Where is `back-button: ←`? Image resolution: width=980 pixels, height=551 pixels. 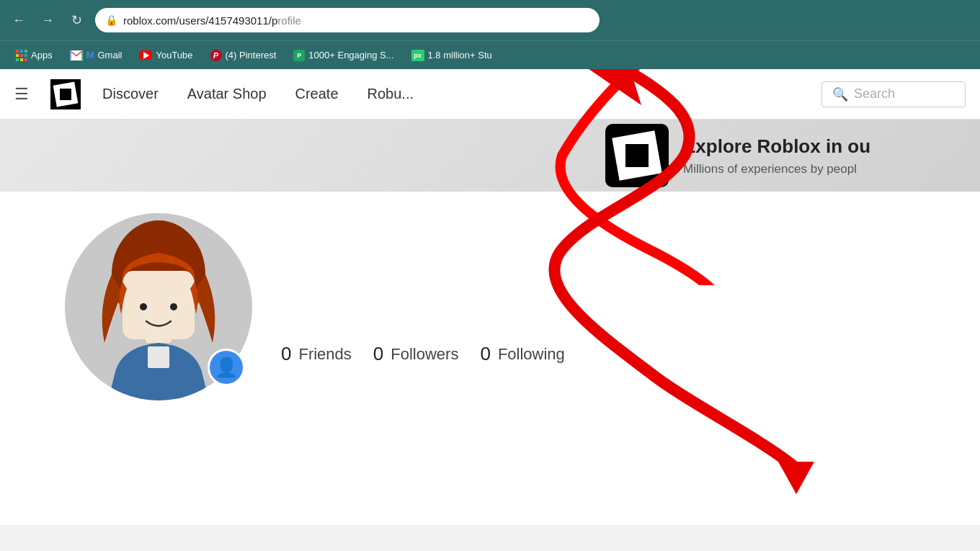
back-button: ← is located at coordinates (19, 20).